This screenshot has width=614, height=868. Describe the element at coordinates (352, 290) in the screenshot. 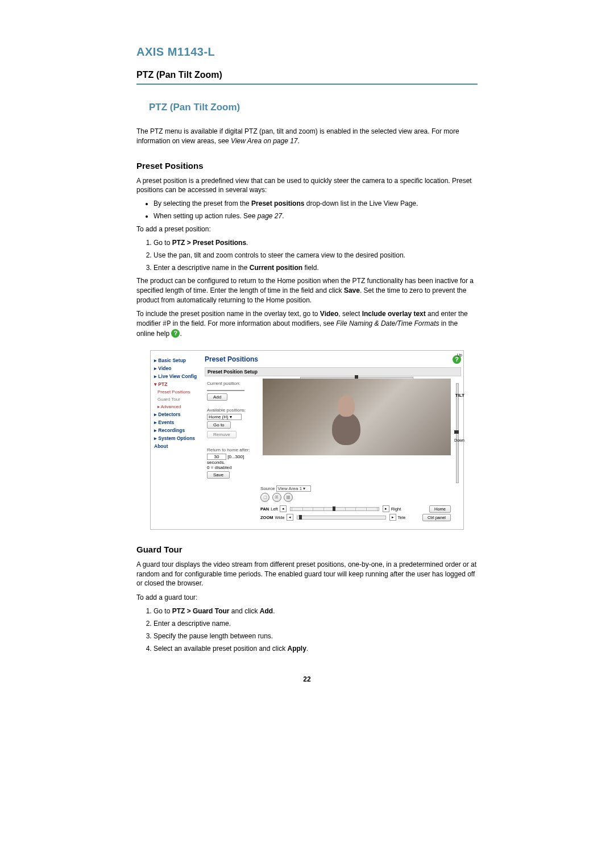

I see `ui-term: Save` at that location.